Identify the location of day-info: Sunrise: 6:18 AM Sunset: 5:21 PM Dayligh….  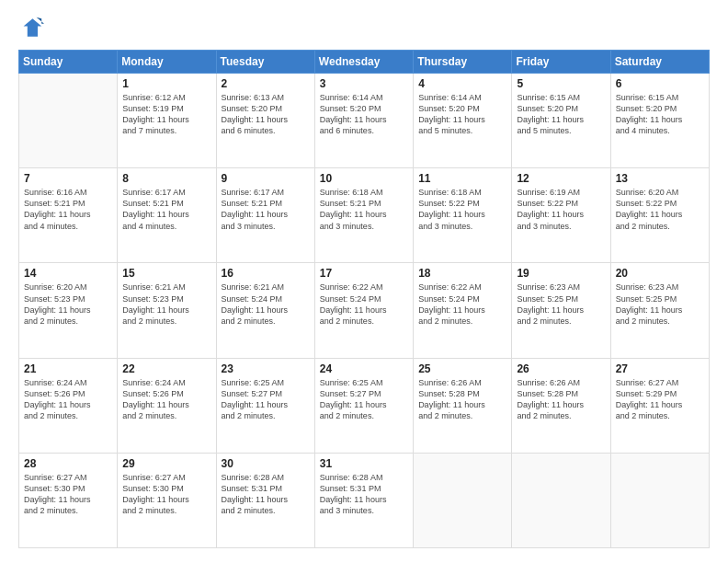
(364, 210).